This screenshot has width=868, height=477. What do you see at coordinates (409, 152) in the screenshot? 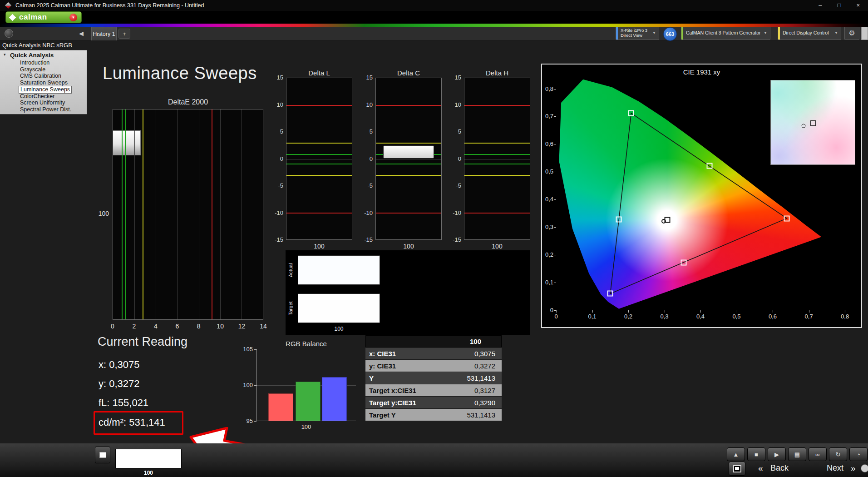
I see `delta-bar` at bounding box center [409, 152].